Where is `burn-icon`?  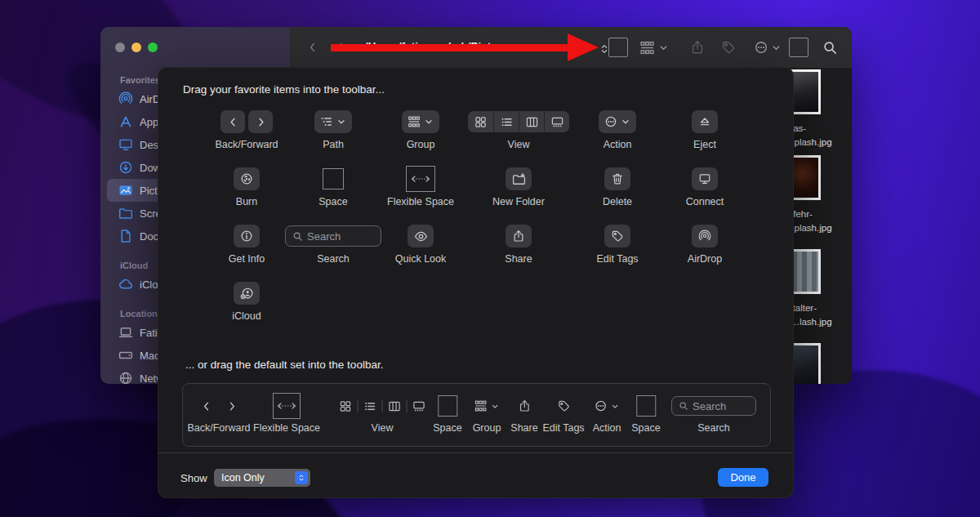
burn-icon is located at coordinates (247, 179).